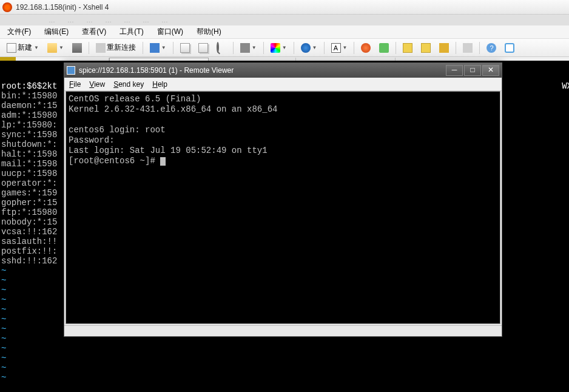  Describe the element at coordinates (97, 84) in the screenshot. I see `rv-menu-view: View` at that location.